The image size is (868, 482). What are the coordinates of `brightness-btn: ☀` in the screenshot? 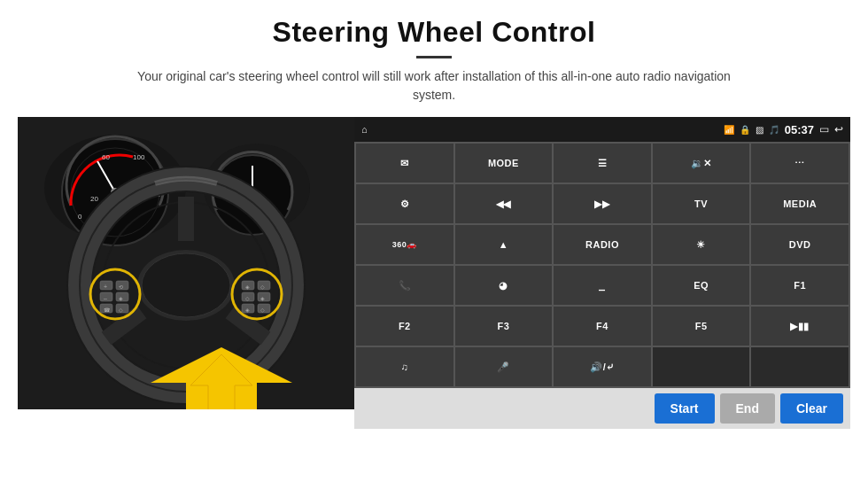 It's located at (701, 245).